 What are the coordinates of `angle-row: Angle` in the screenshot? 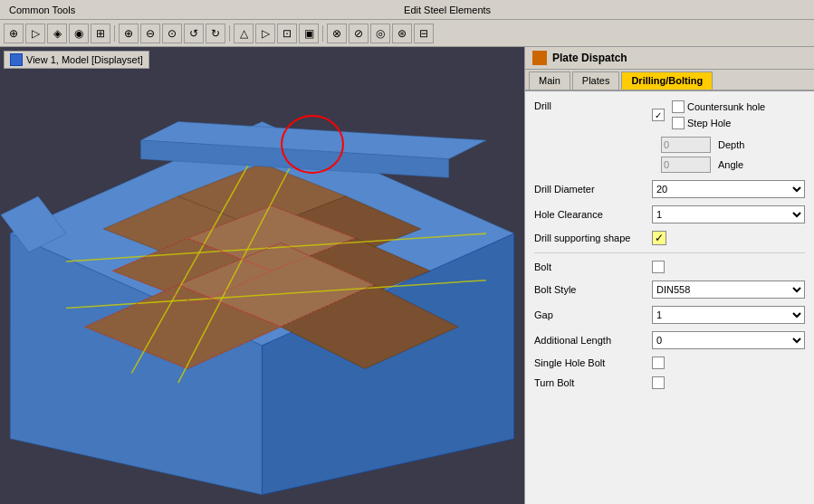 It's located at (733, 165).